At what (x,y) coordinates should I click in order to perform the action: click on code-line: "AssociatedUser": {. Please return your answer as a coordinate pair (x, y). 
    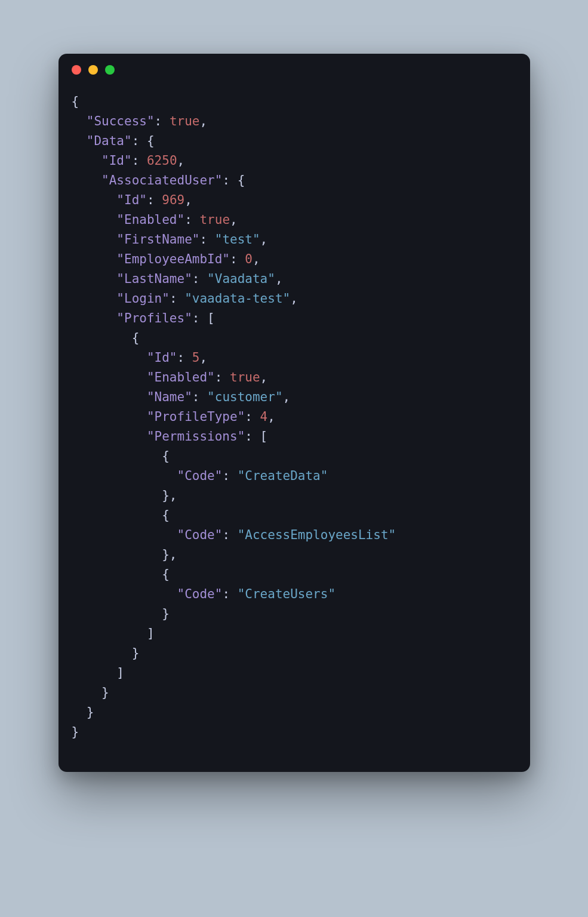
    Looking at the image, I should click on (294, 180).